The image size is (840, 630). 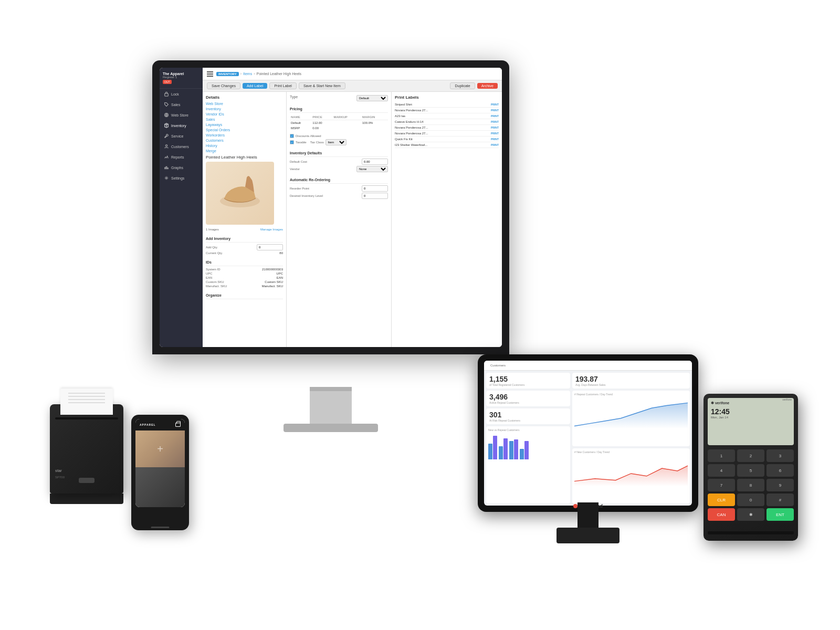 I want to click on key-2: 2, so click(x=751, y=456).